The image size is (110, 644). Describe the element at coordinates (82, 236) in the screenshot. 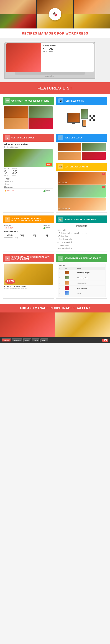

I see `ing-3: 1/5 plain flour` at that location.